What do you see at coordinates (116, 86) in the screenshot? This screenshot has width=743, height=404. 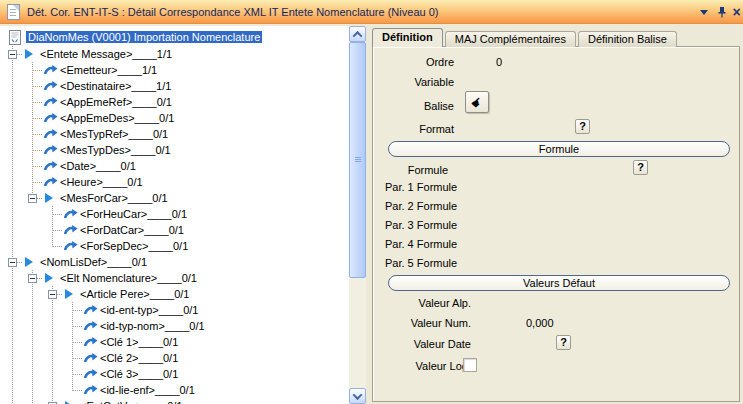 I see `tree-item-label: <Destinataire>____1/1` at bounding box center [116, 86].